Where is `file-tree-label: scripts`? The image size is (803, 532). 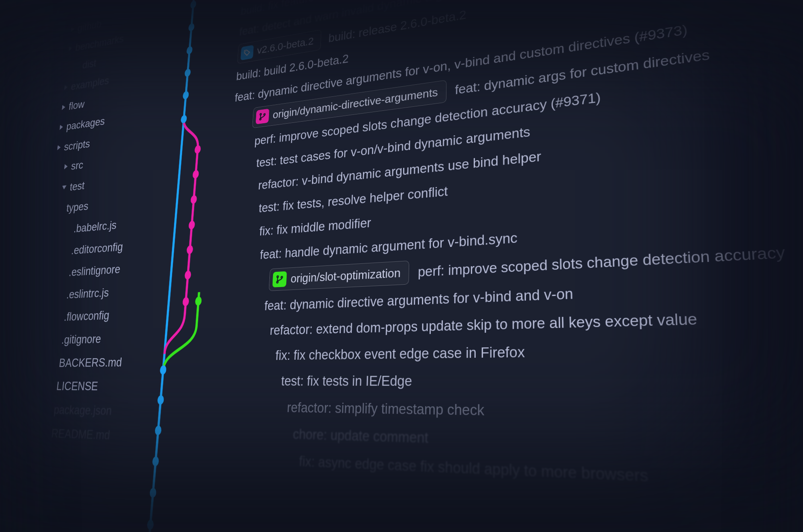
file-tree-label: scripts is located at coordinates (77, 145).